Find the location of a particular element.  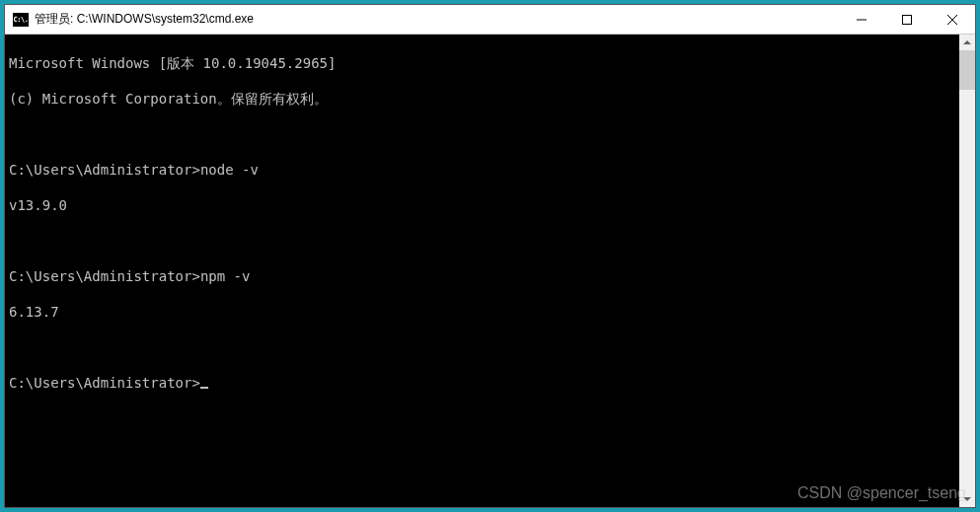

copyright-line: (c) Microsoft Corporation。保留所有权利。 is located at coordinates (482, 99).